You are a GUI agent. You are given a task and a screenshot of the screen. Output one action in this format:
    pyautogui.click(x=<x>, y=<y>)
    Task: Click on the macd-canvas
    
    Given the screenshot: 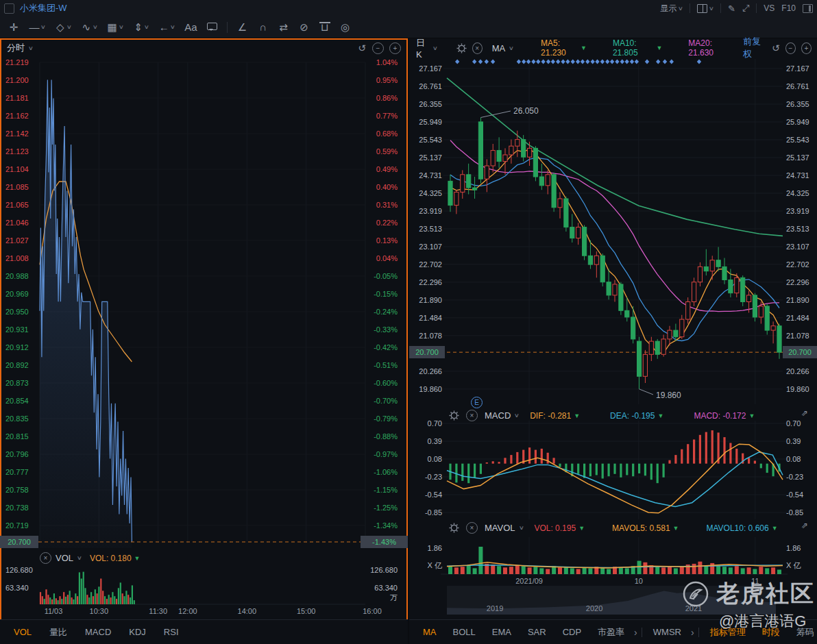 What is the action you would take?
    pyautogui.click(x=613, y=470)
    